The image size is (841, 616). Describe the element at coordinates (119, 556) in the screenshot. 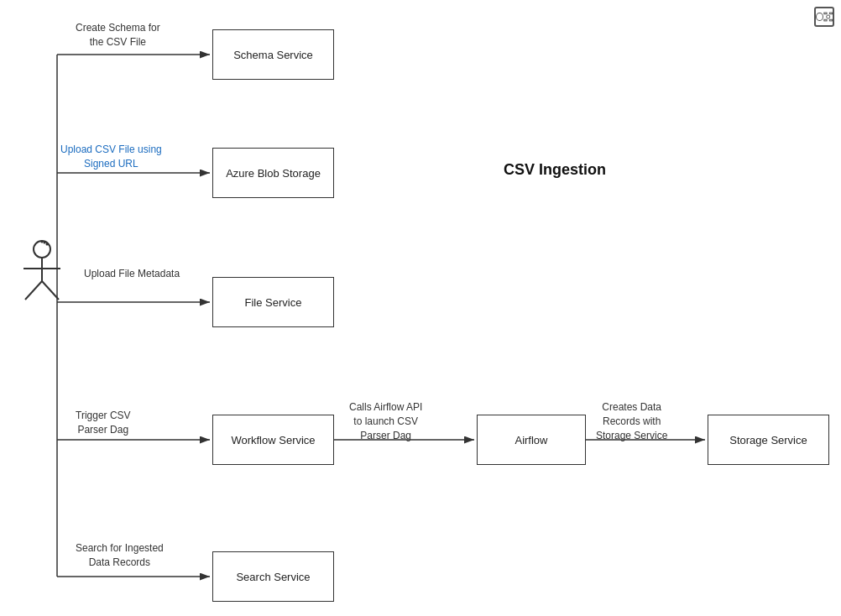

I see `lbl-search: Search for Ingested Data Records` at that location.